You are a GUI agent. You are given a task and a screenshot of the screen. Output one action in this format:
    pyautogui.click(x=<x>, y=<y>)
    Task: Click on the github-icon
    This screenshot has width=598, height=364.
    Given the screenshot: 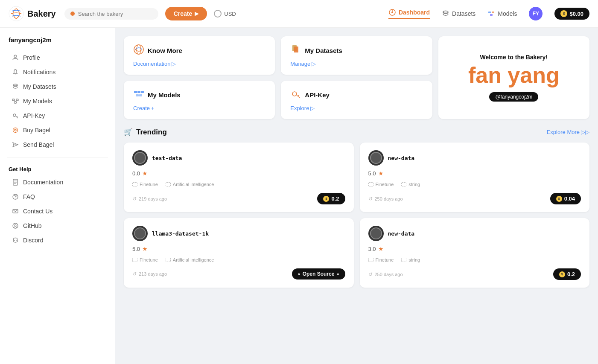 What is the action you would take?
    pyautogui.click(x=15, y=226)
    